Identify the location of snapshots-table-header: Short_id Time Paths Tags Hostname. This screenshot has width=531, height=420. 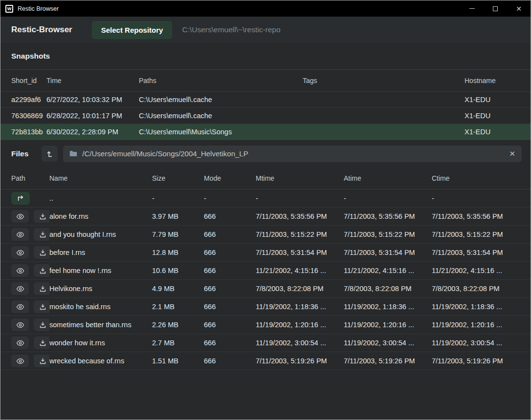
(266, 81).